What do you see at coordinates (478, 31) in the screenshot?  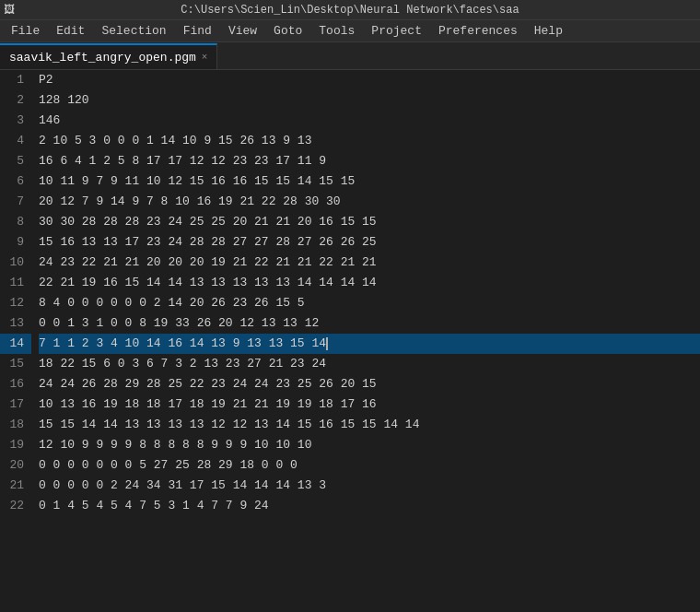 I see `menu-item-preferences: Preferences` at bounding box center [478, 31].